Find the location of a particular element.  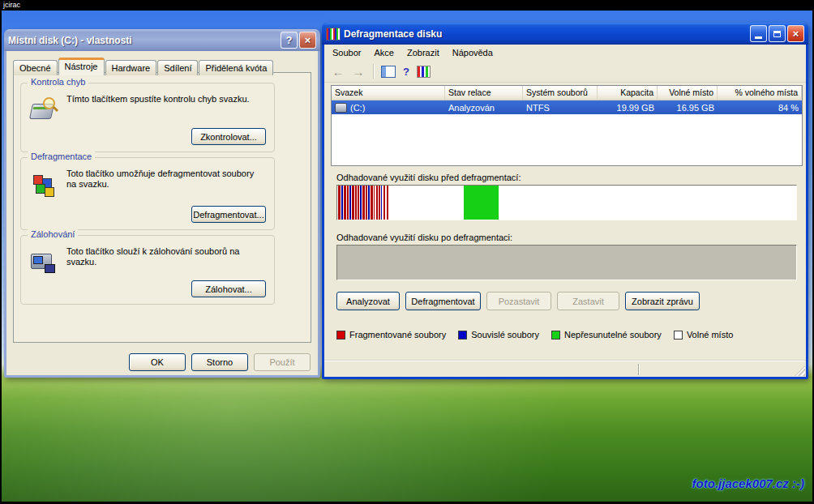

toolbar: ← → ? is located at coordinates (565, 71).